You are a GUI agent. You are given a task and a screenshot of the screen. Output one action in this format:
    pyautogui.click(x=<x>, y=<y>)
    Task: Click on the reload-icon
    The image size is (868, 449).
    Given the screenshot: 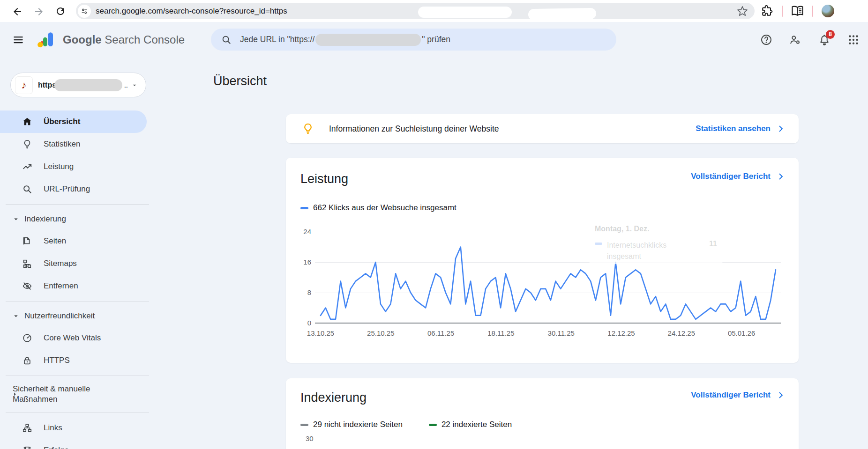 What is the action you would take?
    pyautogui.click(x=60, y=11)
    